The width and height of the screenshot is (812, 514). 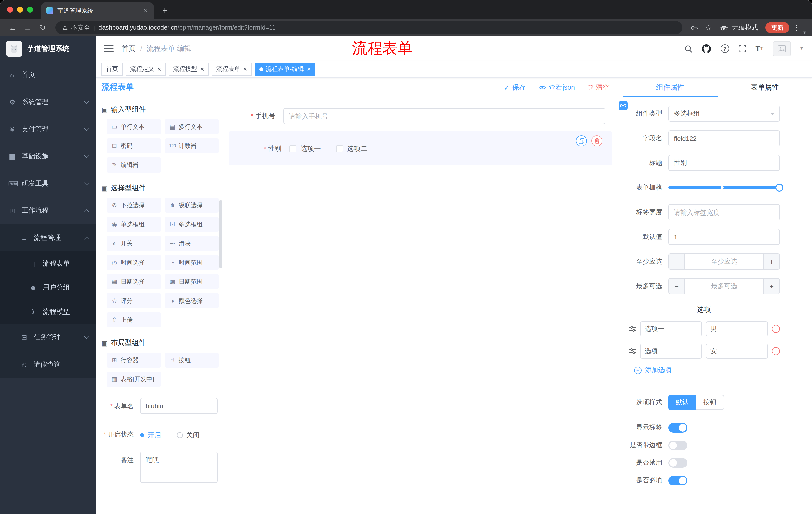 What do you see at coordinates (134, 165) in the screenshot?
I see `palette-item-editor: ✎编辑器` at bounding box center [134, 165].